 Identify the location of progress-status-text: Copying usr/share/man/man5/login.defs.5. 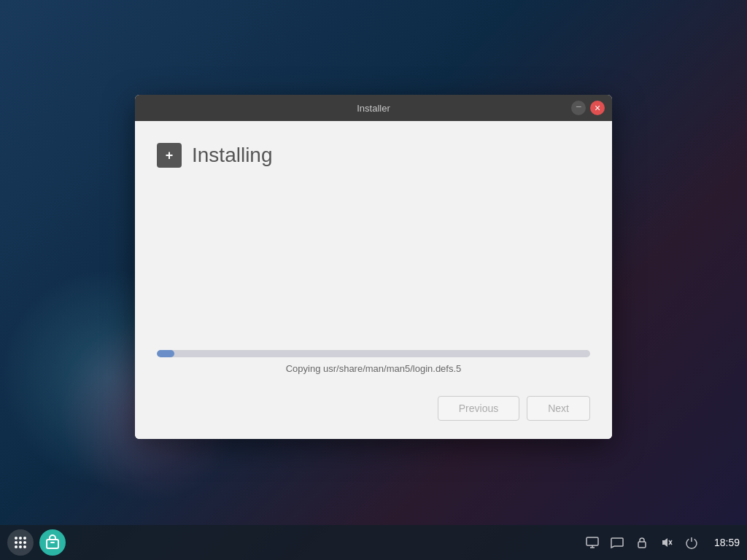
(374, 369).